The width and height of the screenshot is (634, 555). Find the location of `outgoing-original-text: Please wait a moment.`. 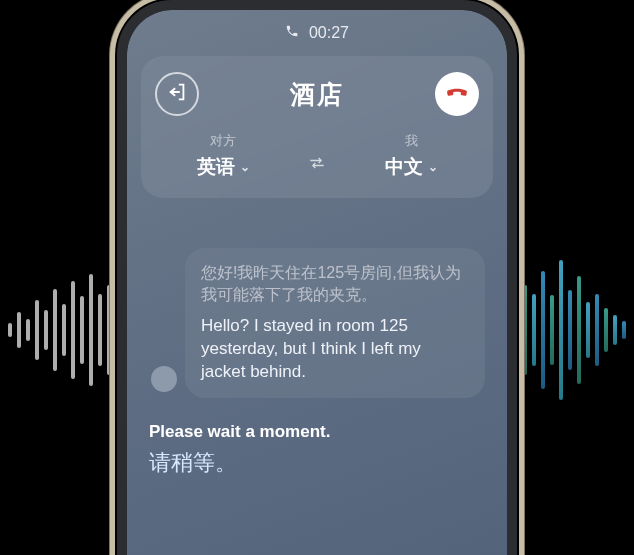

outgoing-original-text: Please wait a moment. is located at coordinates (317, 432).